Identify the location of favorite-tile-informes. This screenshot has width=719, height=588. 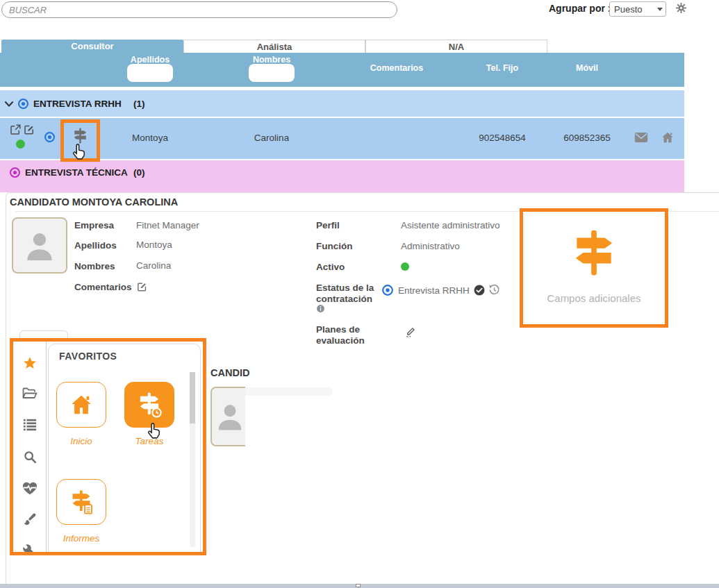
(81, 502).